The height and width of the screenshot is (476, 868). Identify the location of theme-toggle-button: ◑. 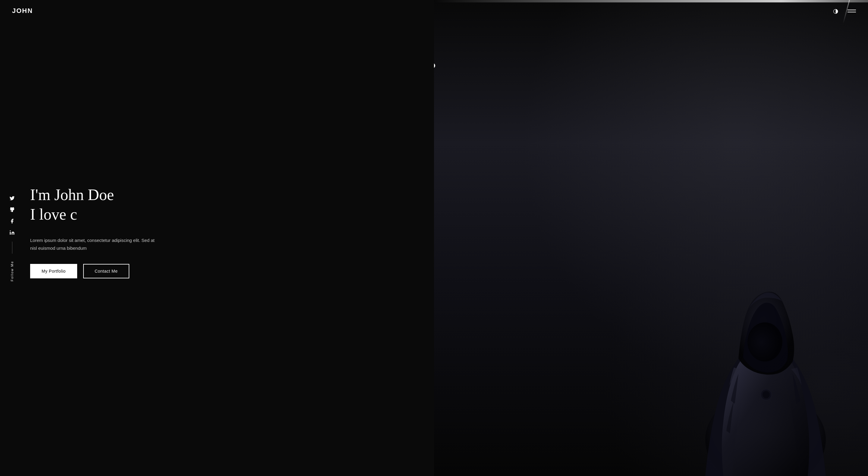
(836, 11).